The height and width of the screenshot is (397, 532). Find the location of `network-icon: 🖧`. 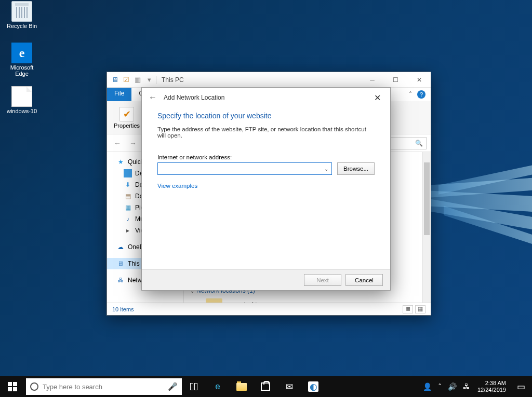

network-icon: 🖧 is located at coordinates (121, 280).